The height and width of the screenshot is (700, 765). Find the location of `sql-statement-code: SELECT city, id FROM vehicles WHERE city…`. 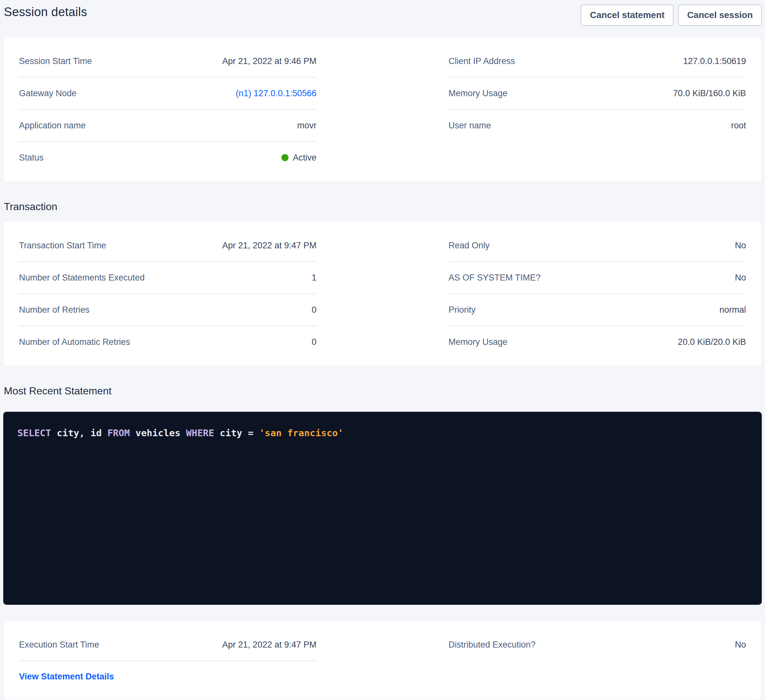

sql-statement-code: SELECT city, id FROM vehicles WHERE city… is located at coordinates (181, 433).